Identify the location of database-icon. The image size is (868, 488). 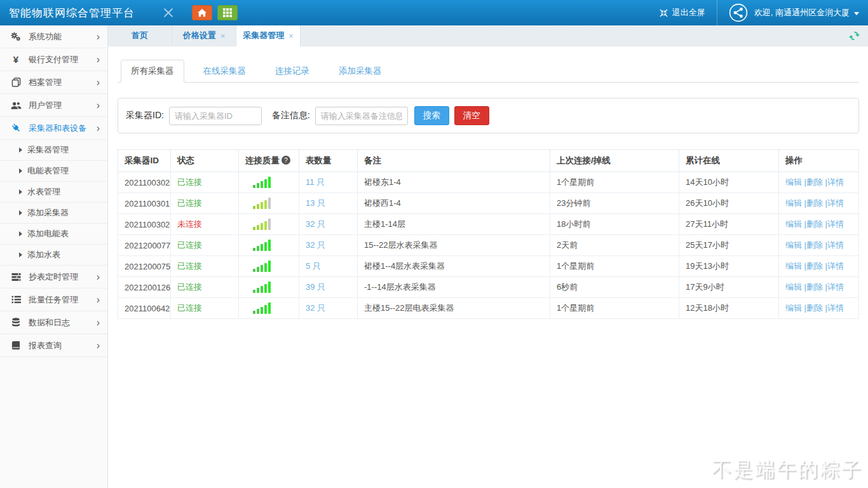
(16, 323).